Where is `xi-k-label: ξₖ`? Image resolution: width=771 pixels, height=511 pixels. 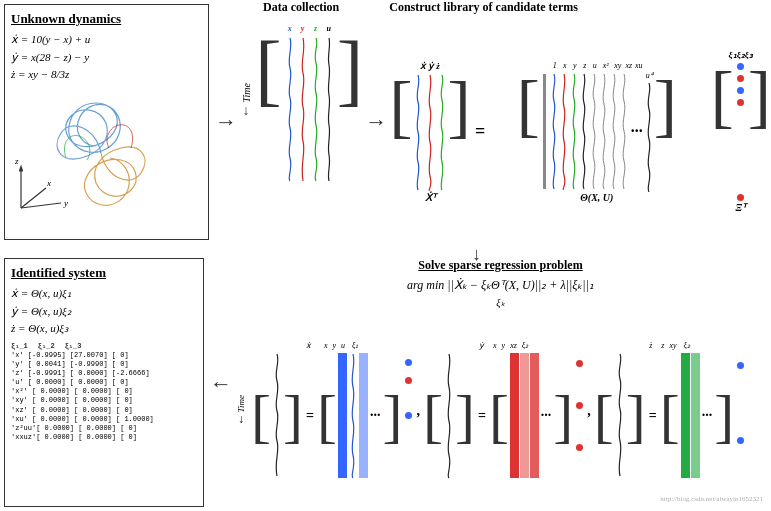
xi-k-label: ξₖ is located at coordinates (500, 302).